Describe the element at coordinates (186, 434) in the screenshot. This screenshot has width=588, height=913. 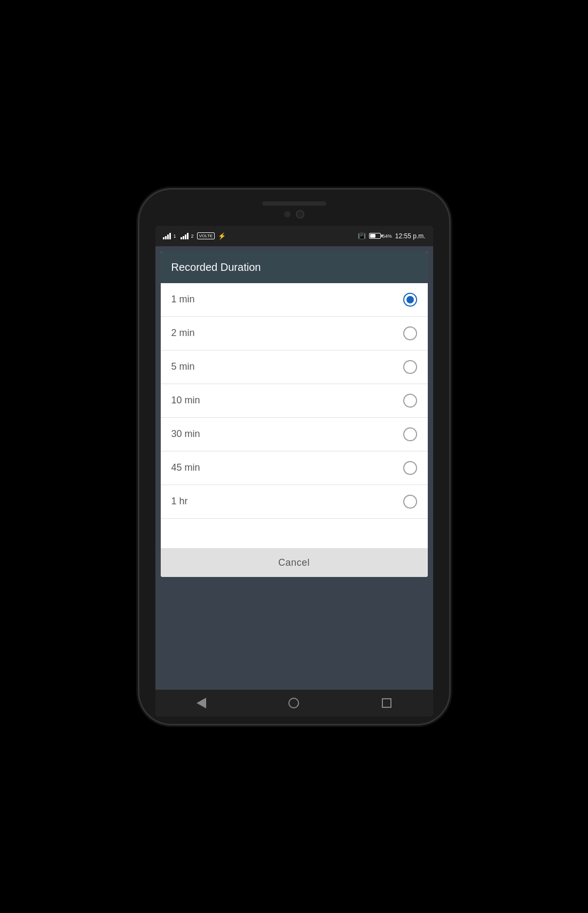
I see `option-label-30-min: 30 min` at that location.